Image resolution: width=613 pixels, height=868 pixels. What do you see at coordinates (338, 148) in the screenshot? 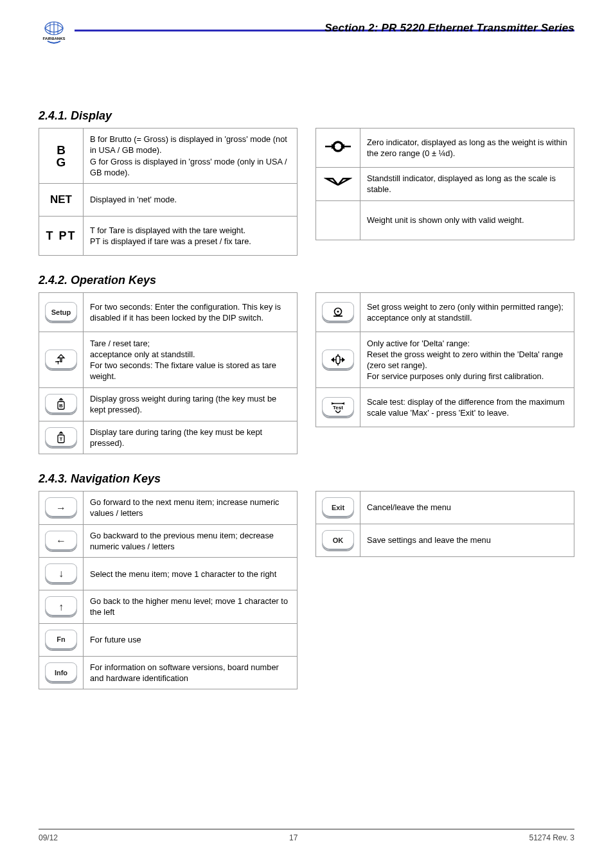
I see `zero-range-icon` at bounding box center [338, 148].